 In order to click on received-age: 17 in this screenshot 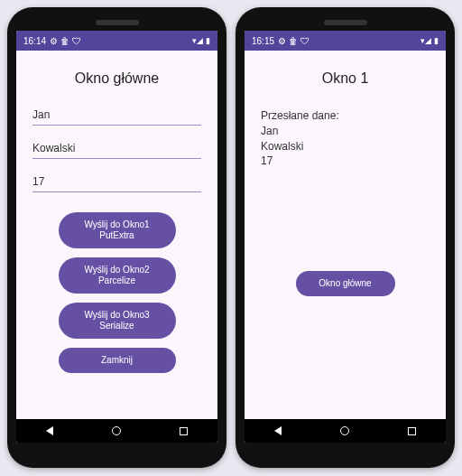, I will do `click(345, 161)`.